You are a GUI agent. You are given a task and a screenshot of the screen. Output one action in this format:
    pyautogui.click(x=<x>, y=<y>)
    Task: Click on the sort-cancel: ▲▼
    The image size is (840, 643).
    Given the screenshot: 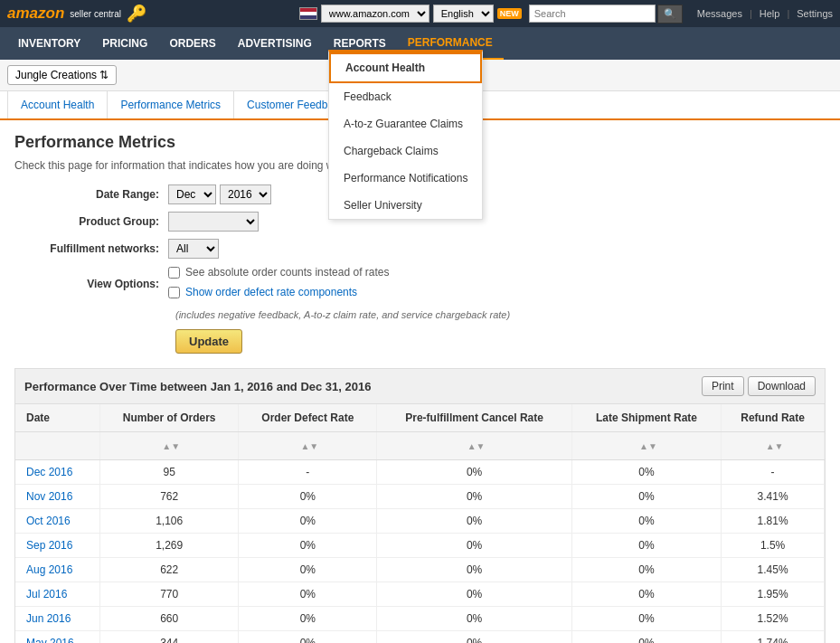 What is the action you would take?
    pyautogui.click(x=477, y=447)
    